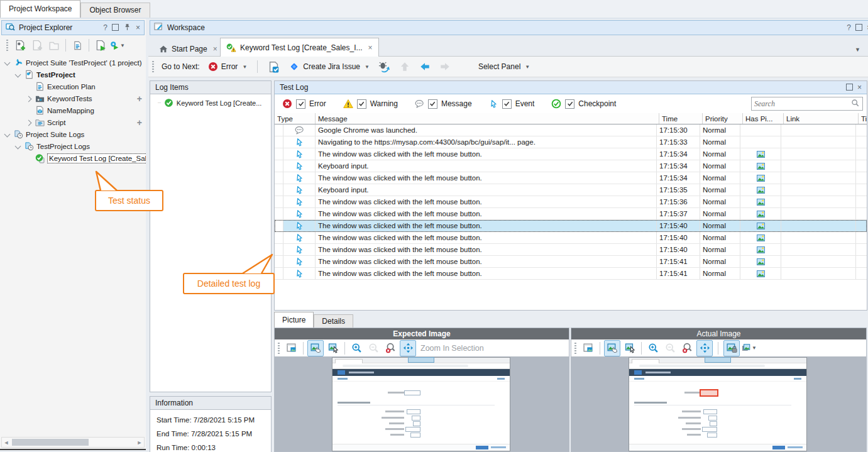 This screenshot has width=868, height=452. What do you see at coordinates (432, 104) in the screenshot?
I see `filter-message-checkbox` at bounding box center [432, 104].